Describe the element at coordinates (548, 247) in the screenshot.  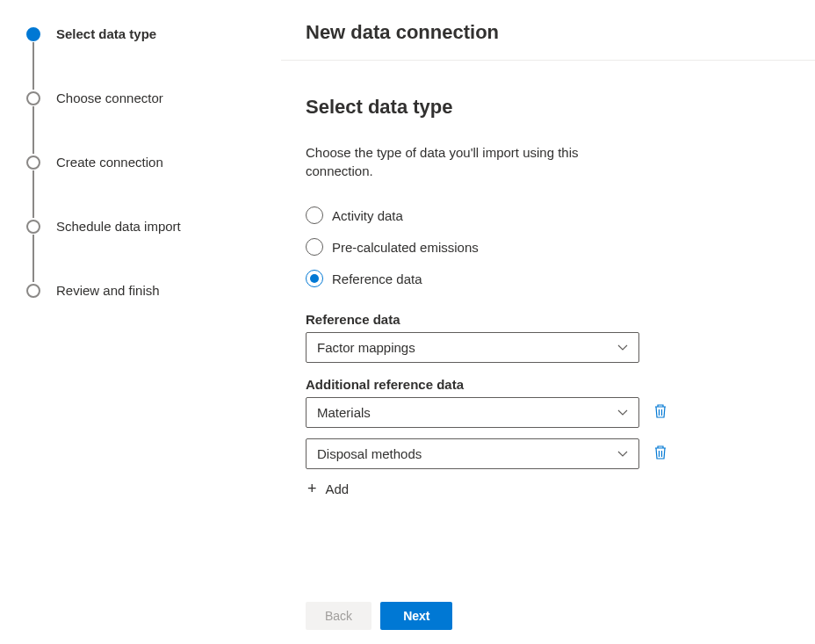
I see `radio-precalculated-emissions: Pre-calculated emissions` at that location.